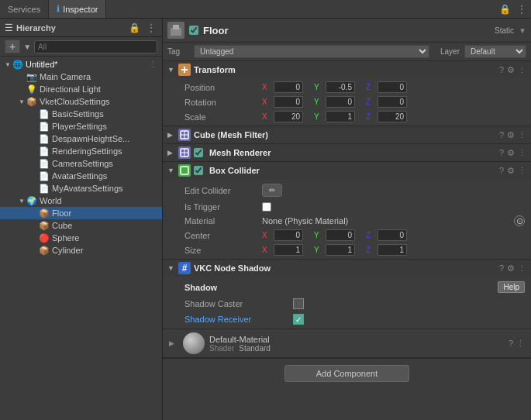 The height and width of the screenshot is (420, 531). What do you see at coordinates (340, 116) in the screenshot?
I see `scale-y-input` at bounding box center [340, 116].